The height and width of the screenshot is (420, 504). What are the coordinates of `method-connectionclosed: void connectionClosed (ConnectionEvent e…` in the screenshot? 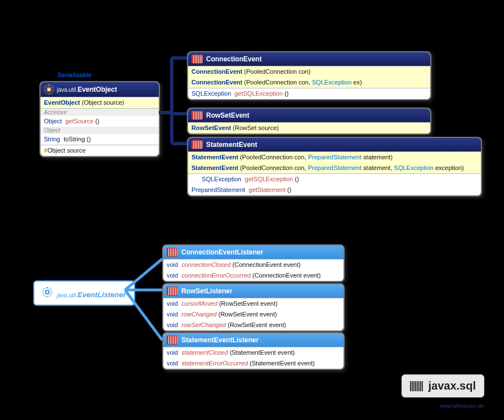 It's located at (253, 265).